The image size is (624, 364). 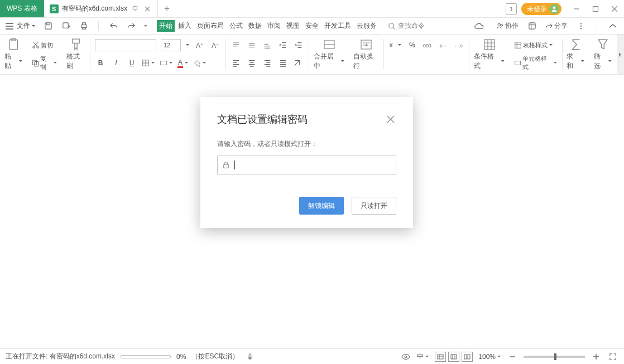 What do you see at coordinates (511, 9) in the screenshot?
I see `window-count-indicator: 1` at bounding box center [511, 9].